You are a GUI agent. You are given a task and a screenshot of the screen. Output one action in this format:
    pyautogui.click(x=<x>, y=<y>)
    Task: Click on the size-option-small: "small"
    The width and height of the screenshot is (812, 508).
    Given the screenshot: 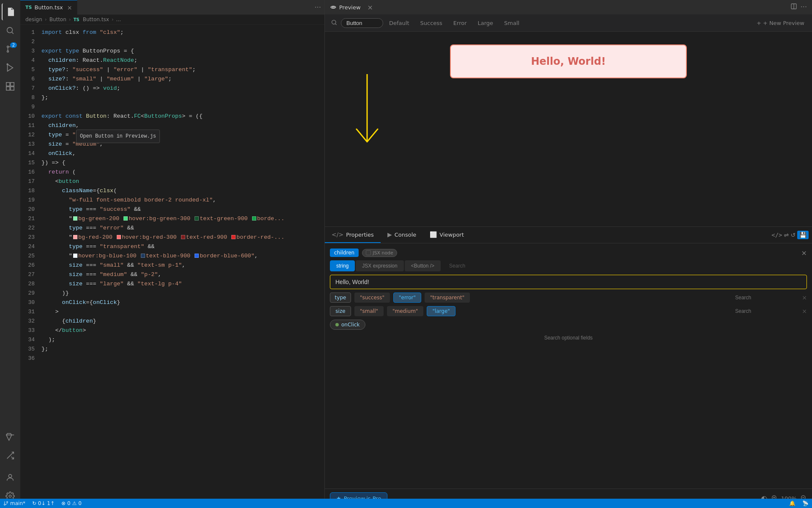 What is the action you would take?
    pyautogui.click(x=369, y=311)
    